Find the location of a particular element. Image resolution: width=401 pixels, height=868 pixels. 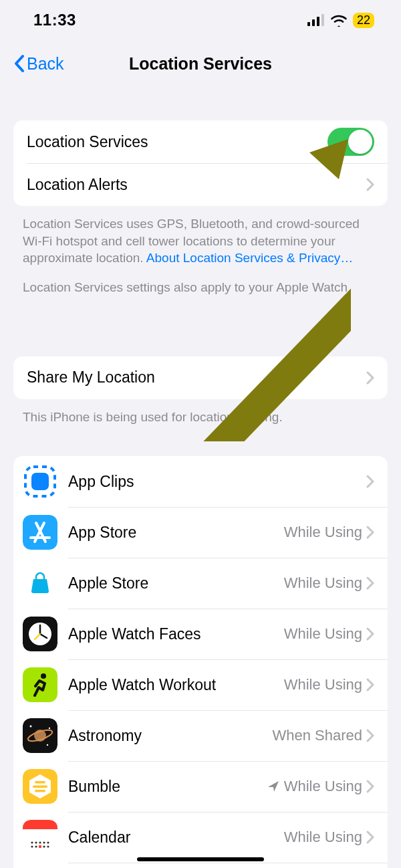

back-label: Back is located at coordinates (45, 64).